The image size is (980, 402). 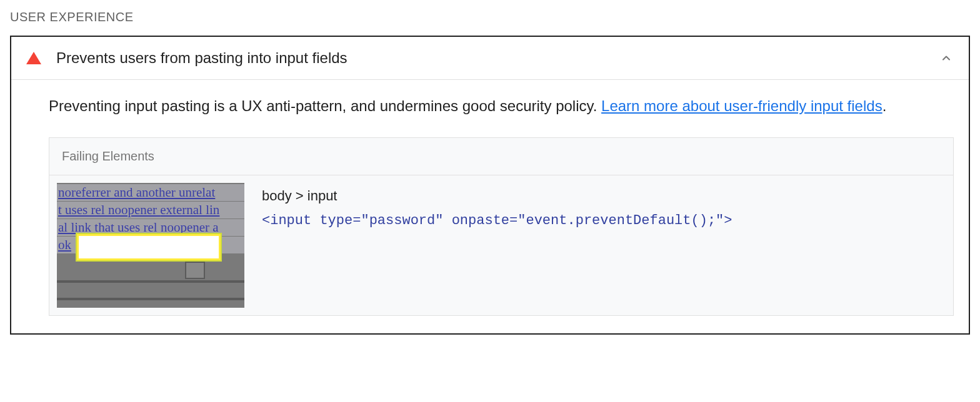 What do you see at coordinates (109, 210) in the screenshot?
I see `thumbnail-text-fragment: t uses rel noopener` at bounding box center [109, 210].